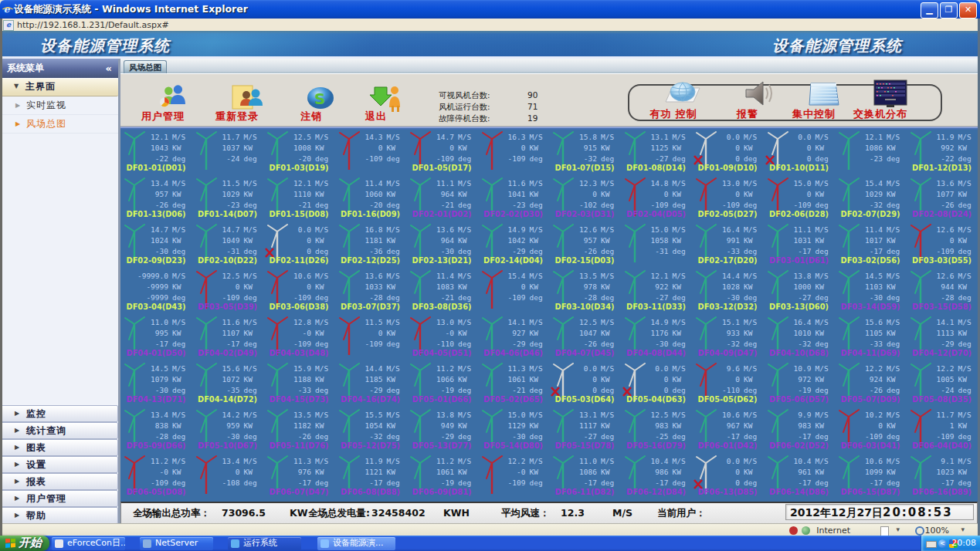  Describe the element at coordinates (514, 198) in the screenshot. I see `turbine-tile: 11.6M/S1041KW-23degDF02-02(D30)` at that location.